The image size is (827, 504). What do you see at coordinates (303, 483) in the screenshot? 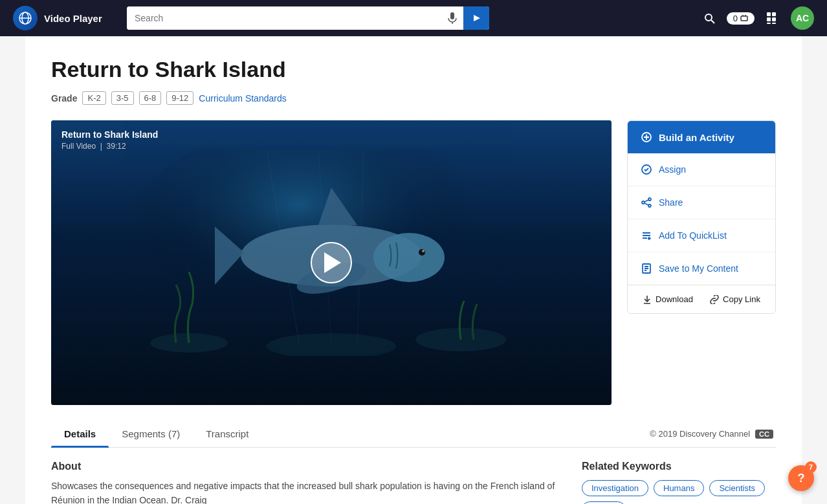
I see `about-left: About Showcases the consequences and neg…` at bounding box center [303, 483].